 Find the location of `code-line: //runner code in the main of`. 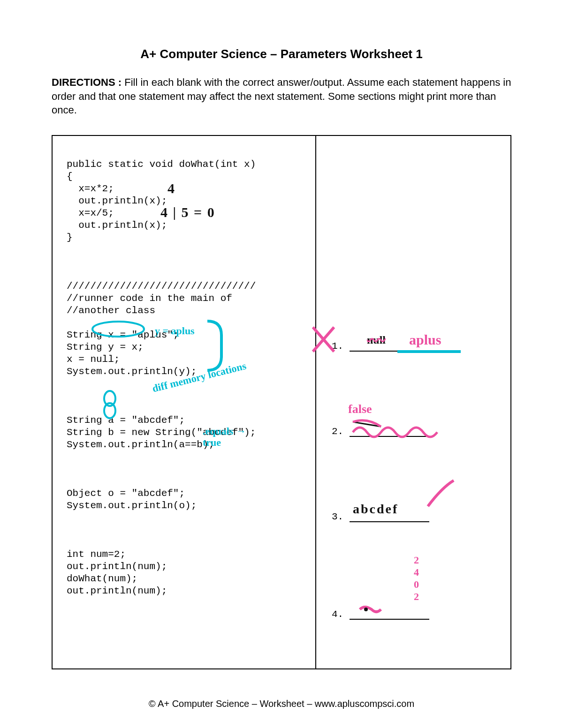

code-line: //runner code in the main of is located at coordinates (149, 298).